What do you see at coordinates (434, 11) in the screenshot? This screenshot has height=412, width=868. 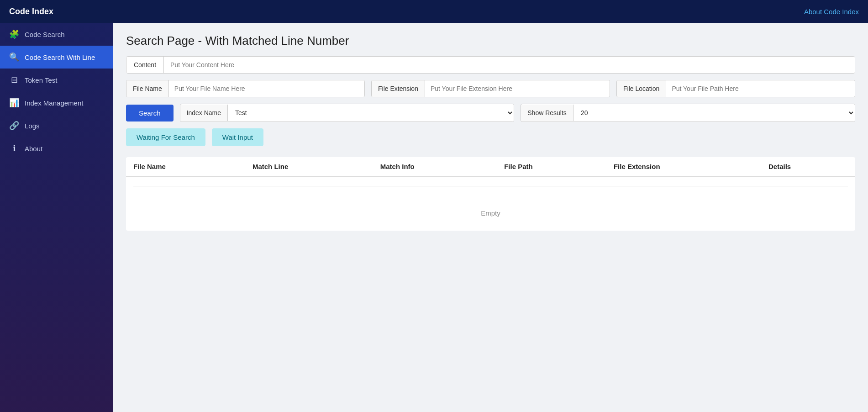 I see `top-header: Code Index About Code Index` at bounding box center [434, 11].